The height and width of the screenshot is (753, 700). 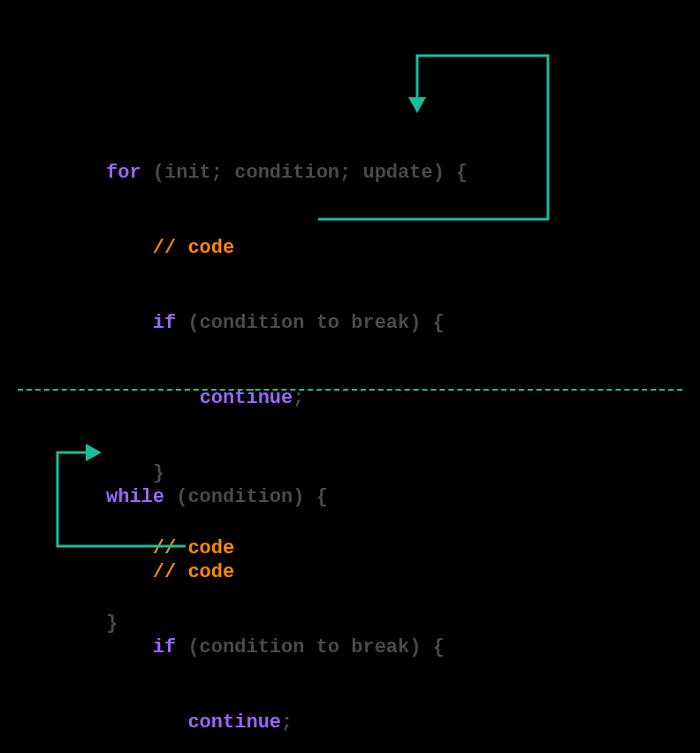 What do you see at coordinates (276, 723) in the screenshot?
I see `while-line-4: continue;` at bounding box center [276, 723].